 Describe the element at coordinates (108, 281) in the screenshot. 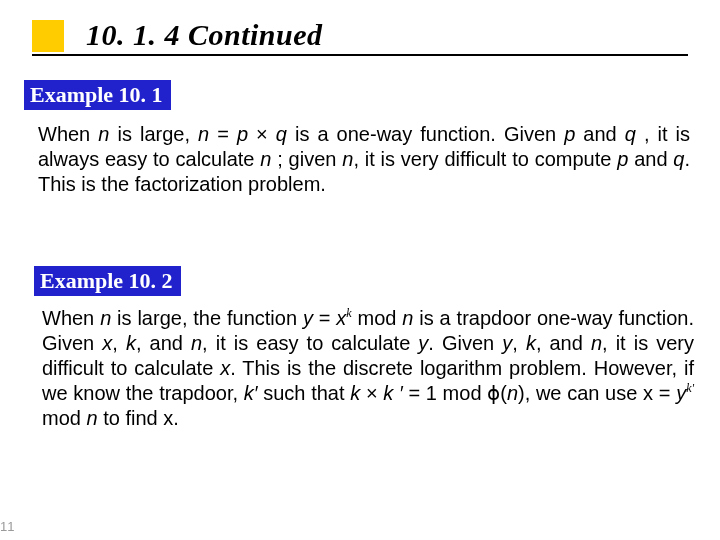

I see `example-2-label: Example 10. 2` at that location.